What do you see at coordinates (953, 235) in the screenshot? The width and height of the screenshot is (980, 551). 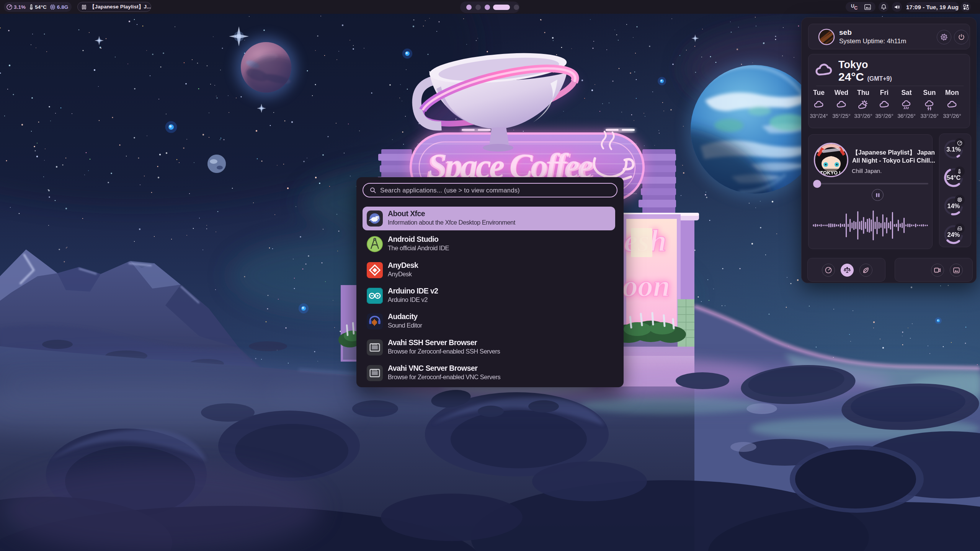 I see `svg-text: 24%` at bounding box center [953, 235].